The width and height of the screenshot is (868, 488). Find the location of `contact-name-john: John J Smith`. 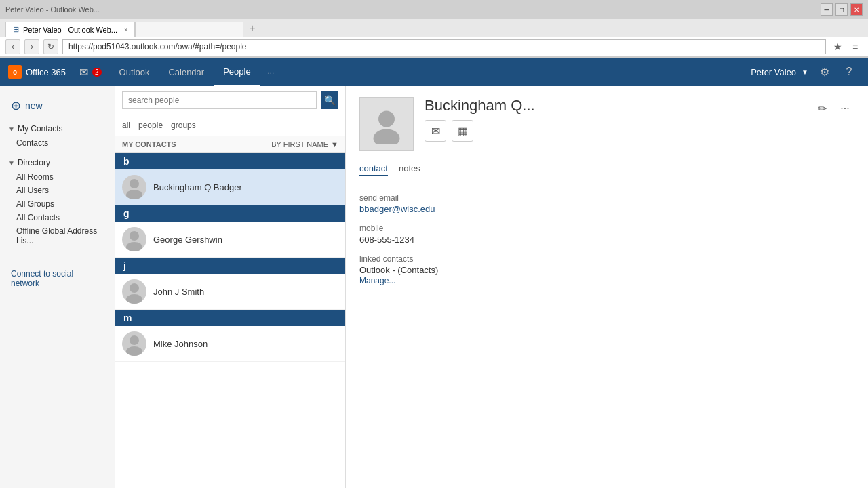

contact-name-john: John J Smith is located at coordinates (179, 291).